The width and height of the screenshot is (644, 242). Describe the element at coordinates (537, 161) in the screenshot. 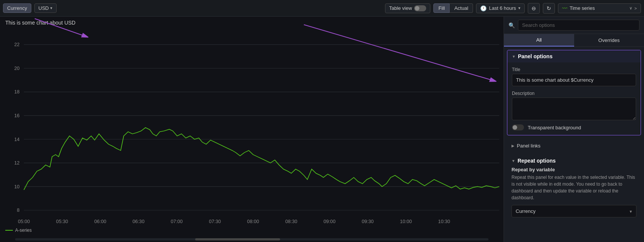

I see `repeat-options-label: Repeat options` at that location.